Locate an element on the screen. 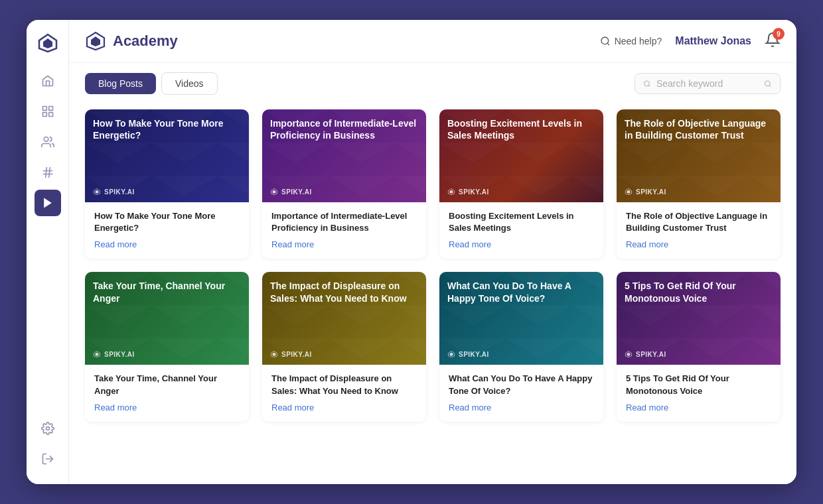 Image resolution: width=823 pixels, height=504 pixels. notification-badge: 9 is located at coordinates (779, 34).